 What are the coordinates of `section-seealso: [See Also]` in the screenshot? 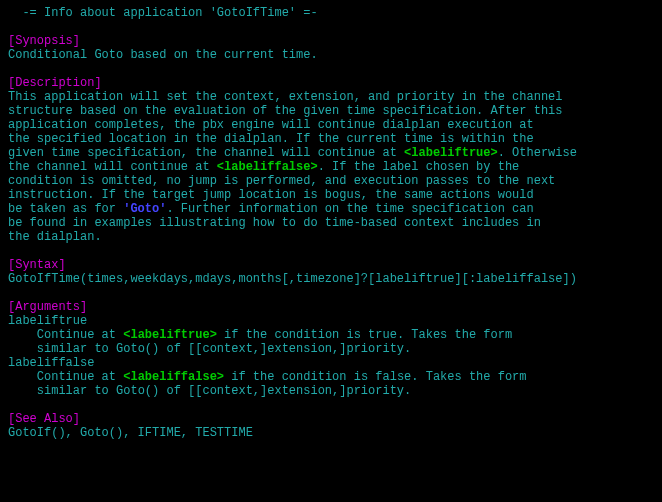 It's located at (44, 419).